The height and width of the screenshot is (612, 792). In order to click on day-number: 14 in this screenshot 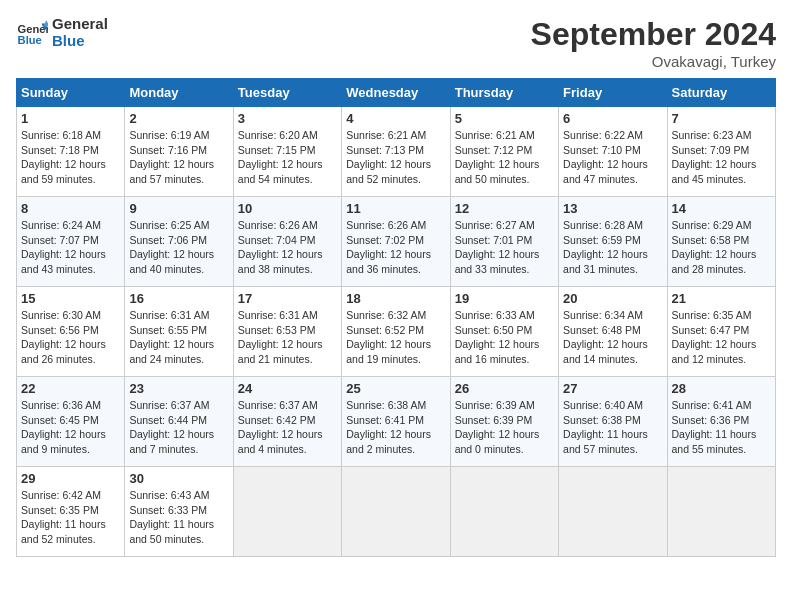, I will do `click(722, 208)`.